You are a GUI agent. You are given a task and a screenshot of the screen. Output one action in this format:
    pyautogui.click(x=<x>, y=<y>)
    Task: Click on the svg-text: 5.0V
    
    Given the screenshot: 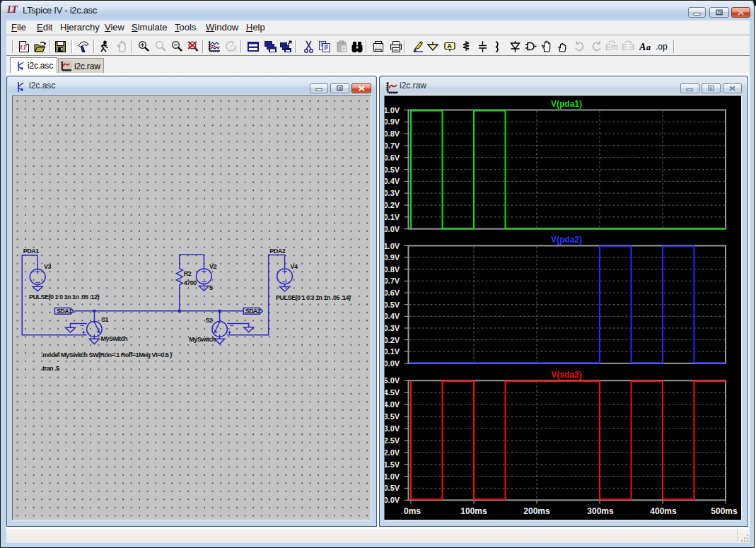 What is the action you would take?
    pyautogui.click(x=392, y=380)
    